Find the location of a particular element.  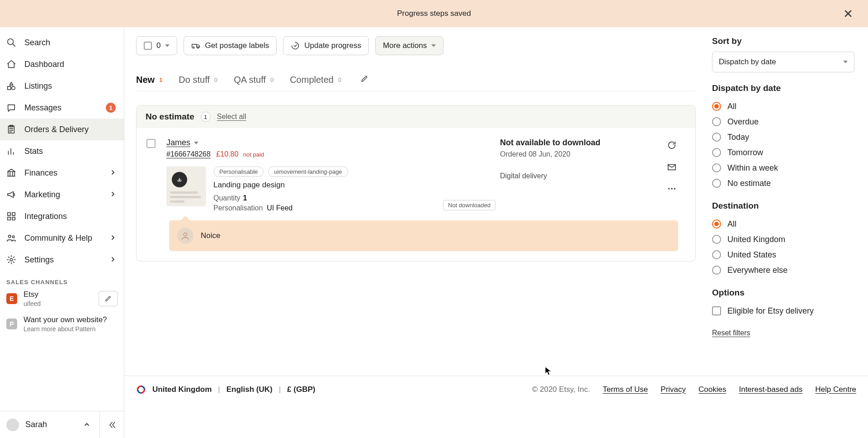

sidebar-nav: Search Dashboard Listings Messages 1 Ord… is located at coordinates (62, 219).